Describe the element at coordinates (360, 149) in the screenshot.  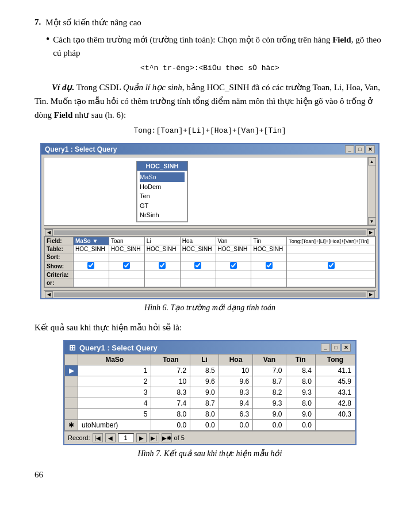
I see `restore-button: □` at that location.